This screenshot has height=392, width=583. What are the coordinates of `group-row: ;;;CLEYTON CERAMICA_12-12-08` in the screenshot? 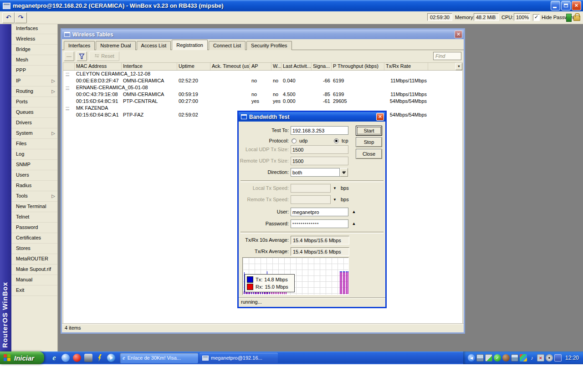 It's located at (263, 74).